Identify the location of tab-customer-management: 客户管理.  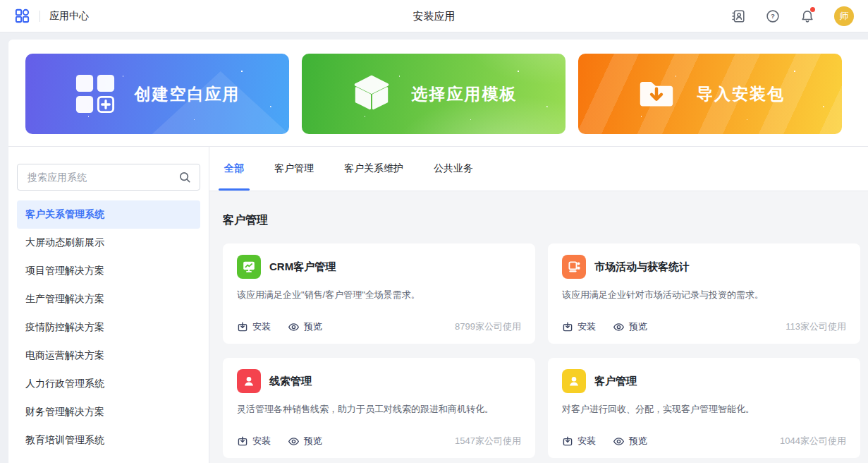
(294, 169).